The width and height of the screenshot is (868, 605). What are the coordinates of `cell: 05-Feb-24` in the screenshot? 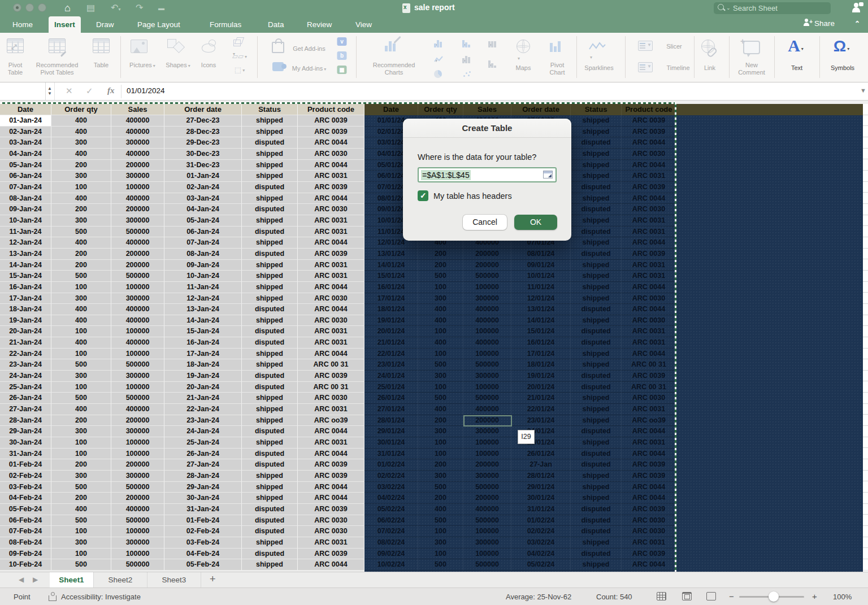 It's located at (26, 510).